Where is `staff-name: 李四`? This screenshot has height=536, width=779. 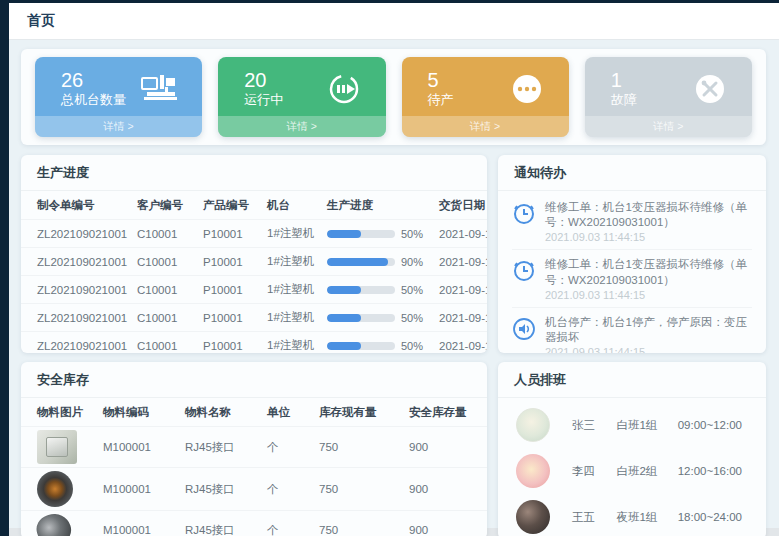 staff-name: 李四 is located at coordinates (594, 472).